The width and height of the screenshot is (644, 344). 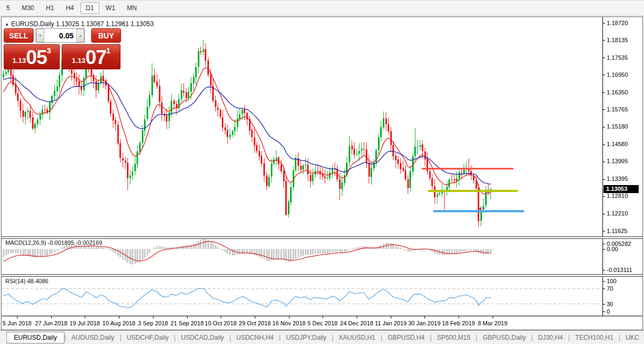 What do you see at coordinates (391, 323) in the screenshot?
I see `time-axis-label: 11 Jan 2019` at bounding box center [391, 323].